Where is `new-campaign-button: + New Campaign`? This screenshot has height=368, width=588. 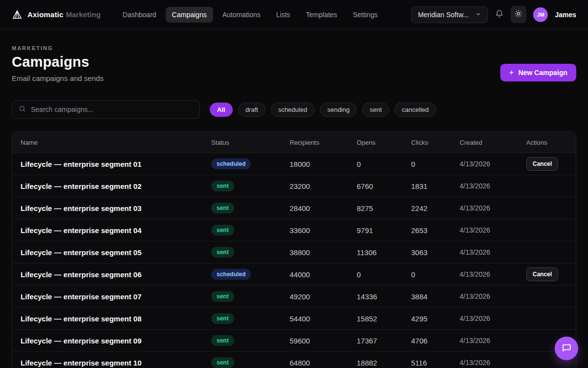 new-campaign-button: + New Campaign is located at coordinates (538, 73).